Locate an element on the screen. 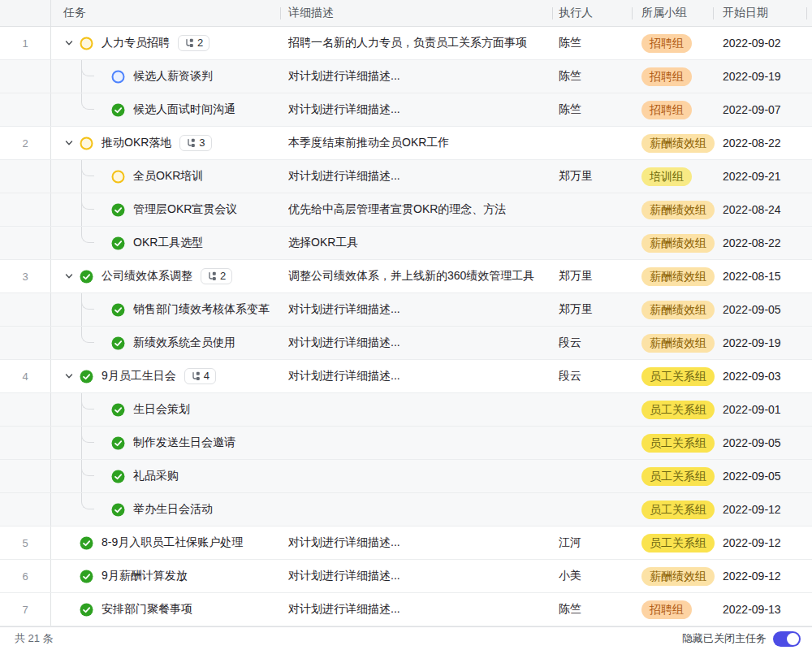 The image size is (812, 650). task-cell: 候选人面试时间沟通 is located at coordinates (166, 110).